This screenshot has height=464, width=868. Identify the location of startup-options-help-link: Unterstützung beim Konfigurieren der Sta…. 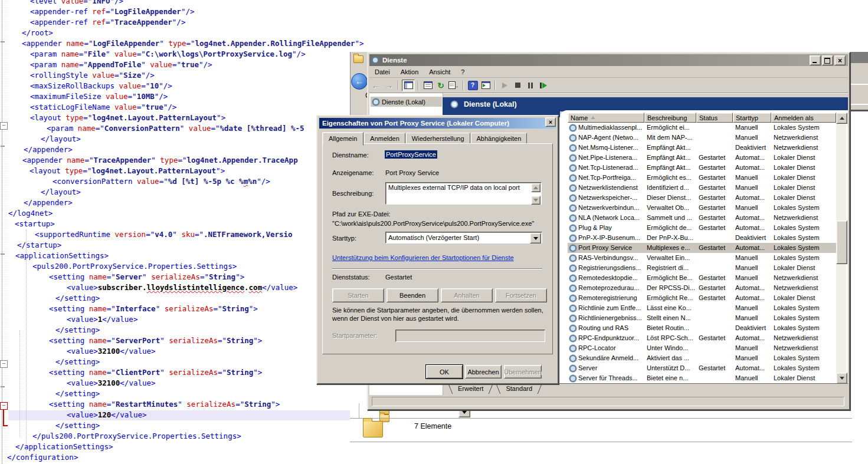
(423, 258).